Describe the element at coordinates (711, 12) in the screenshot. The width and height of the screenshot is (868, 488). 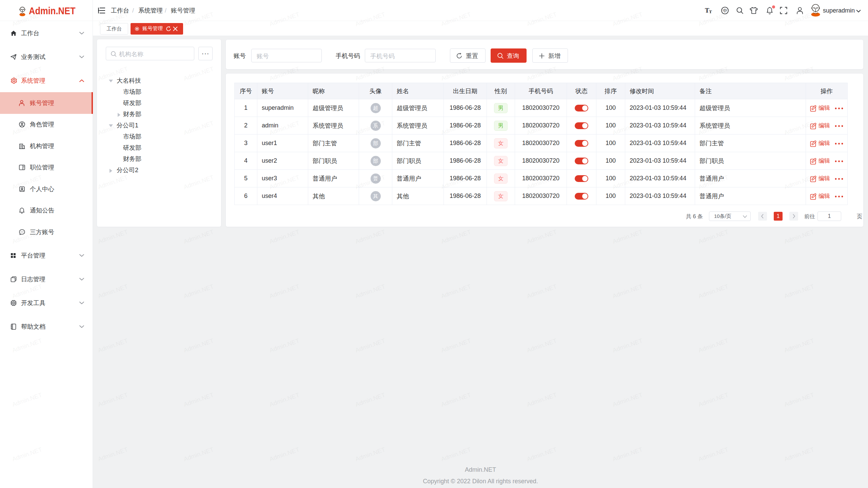
I see `svg-text: T` at that location.